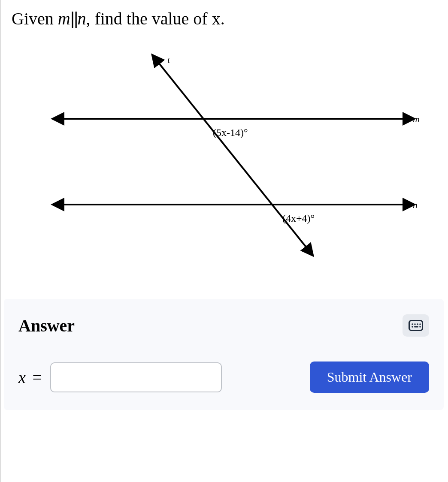 This screenshot has height=482, width=448. What do you see at coordinates (22, 377) in the screenshot?
I see `x-var: x` at bounding box center [22, 377].